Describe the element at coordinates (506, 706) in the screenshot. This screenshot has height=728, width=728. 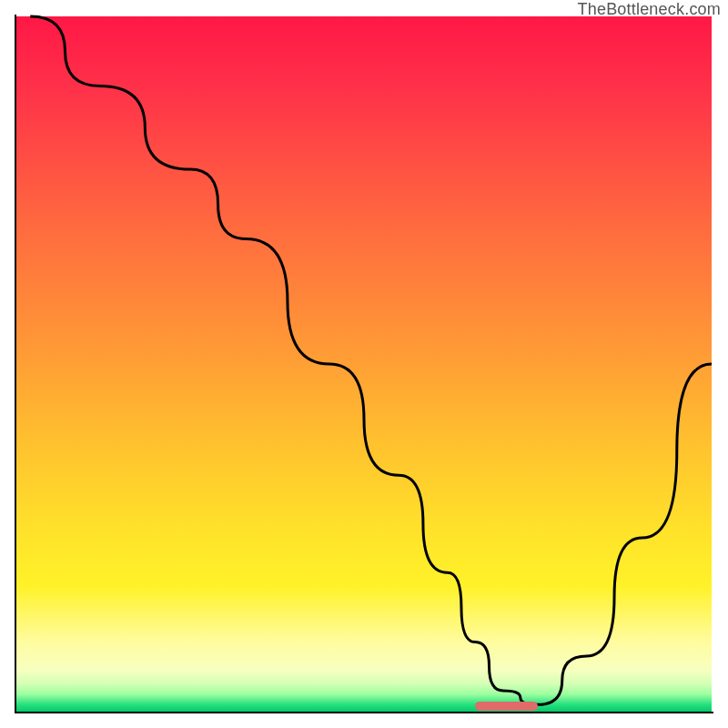
I see `optimal-range-marker` at that location.